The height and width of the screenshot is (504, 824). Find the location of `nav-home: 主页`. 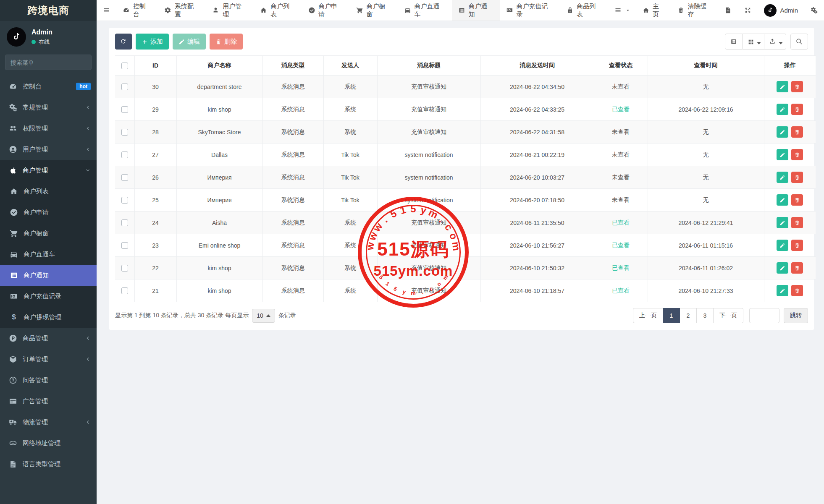

nav-home: 主页 is located at coordinates (653, 10).